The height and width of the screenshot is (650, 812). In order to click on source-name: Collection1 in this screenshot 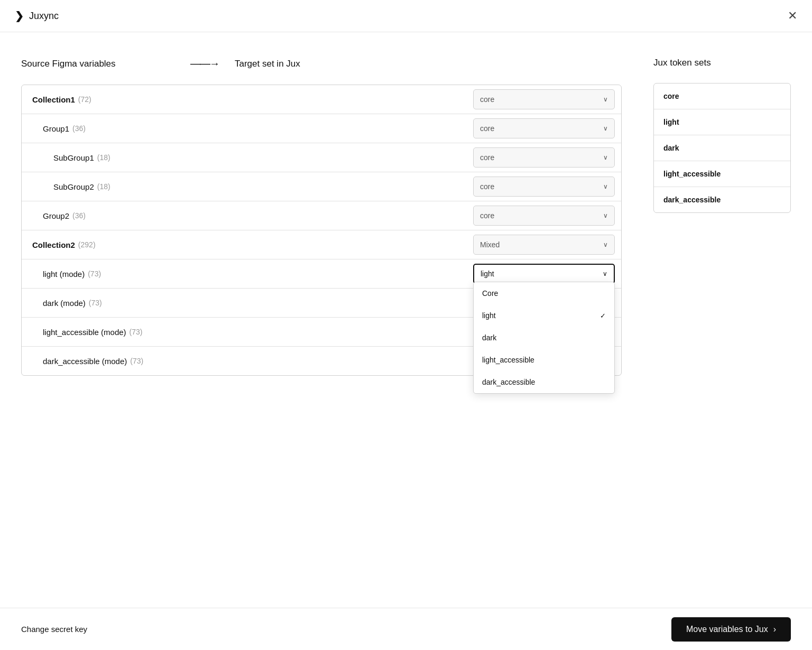, I will do `click(54, 99)`.